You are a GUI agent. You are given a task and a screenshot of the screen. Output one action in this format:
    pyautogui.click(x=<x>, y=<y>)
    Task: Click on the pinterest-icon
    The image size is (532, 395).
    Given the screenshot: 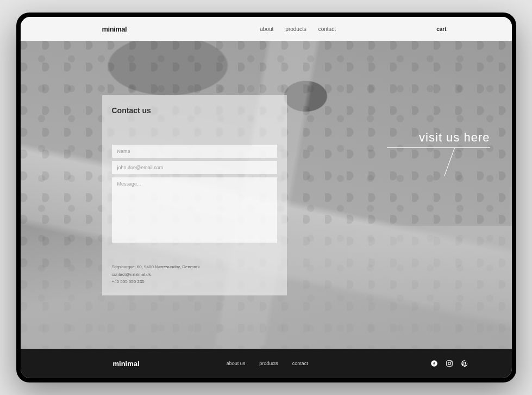 What is the action you would take?
    pyautogui.click(x=465, y=363)
    